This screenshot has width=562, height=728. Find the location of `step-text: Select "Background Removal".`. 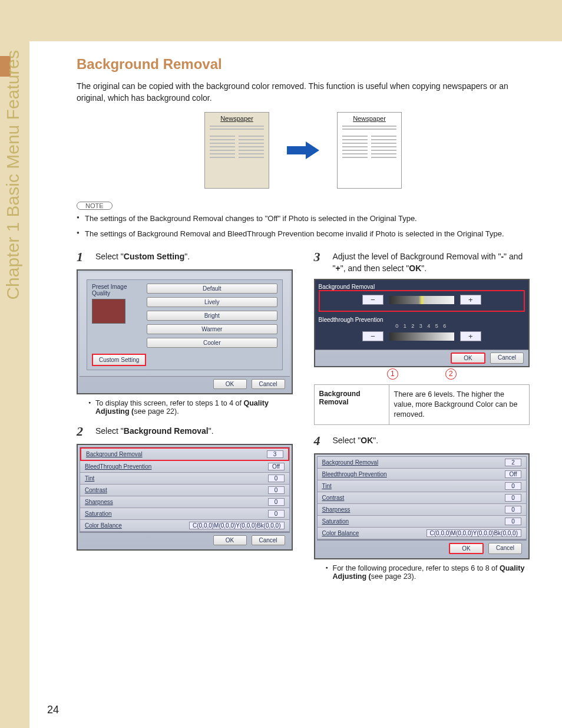

step-text: Select "Background Removal". is located at coordinates (194, 431).